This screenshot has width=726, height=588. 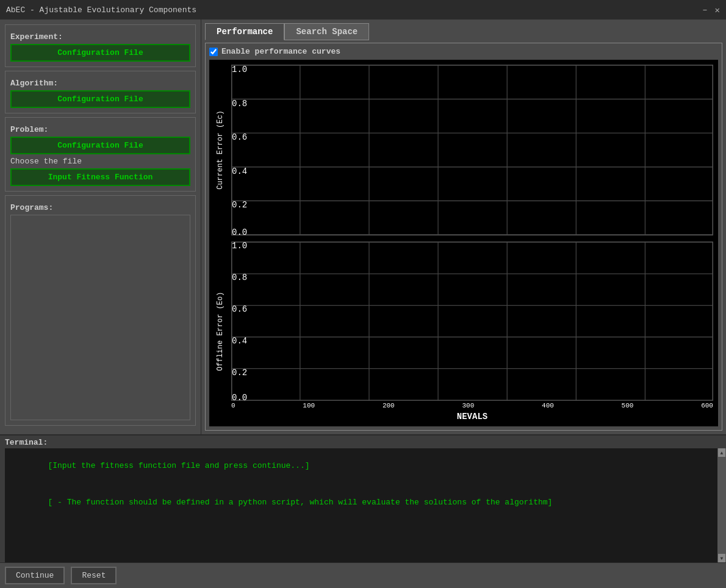 I want to click on terminal-header: Terminal:, so click(x=363, y=442).